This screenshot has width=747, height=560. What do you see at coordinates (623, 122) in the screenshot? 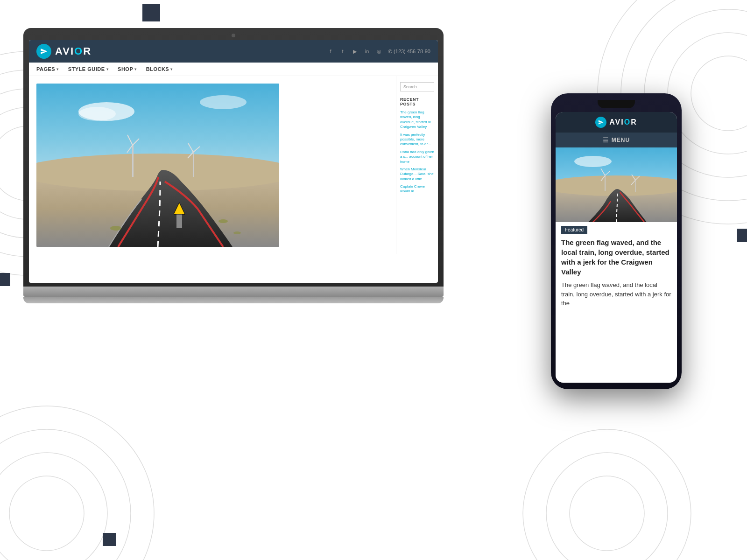
I see `phone-logo-text: AVIOR` at bounding box center [623, 122].